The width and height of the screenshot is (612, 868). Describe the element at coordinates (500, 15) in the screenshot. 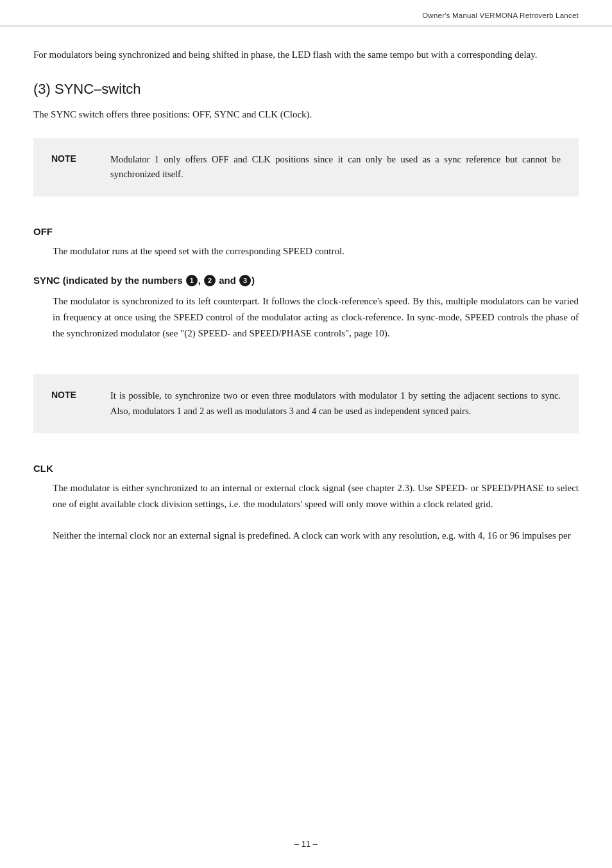

I see `header-title: Owner's Manual VERMONA Retroverb Lancet` at that location.